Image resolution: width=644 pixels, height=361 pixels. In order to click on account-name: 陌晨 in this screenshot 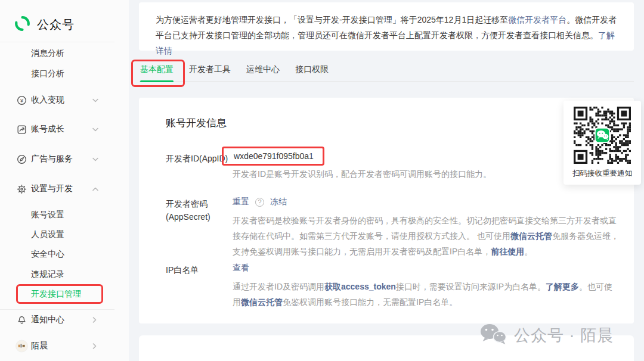, I will do `click(39, 346)`.